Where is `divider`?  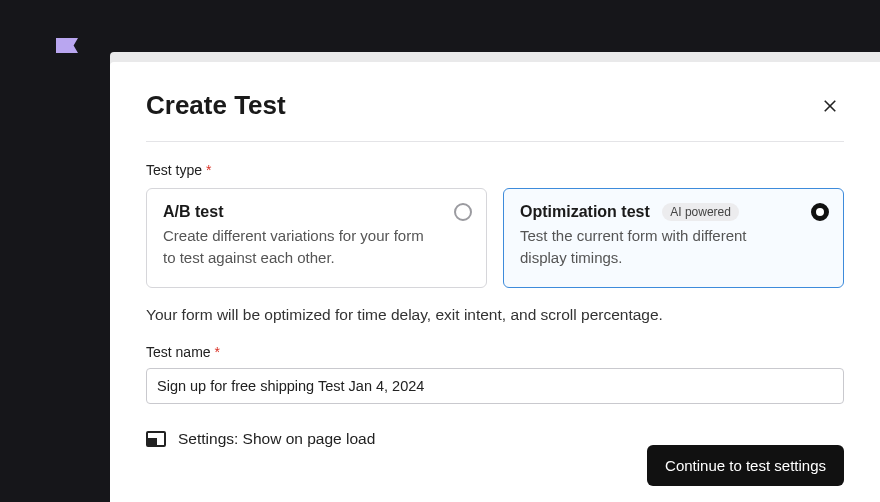
divider is located at coordinates (495, 142).